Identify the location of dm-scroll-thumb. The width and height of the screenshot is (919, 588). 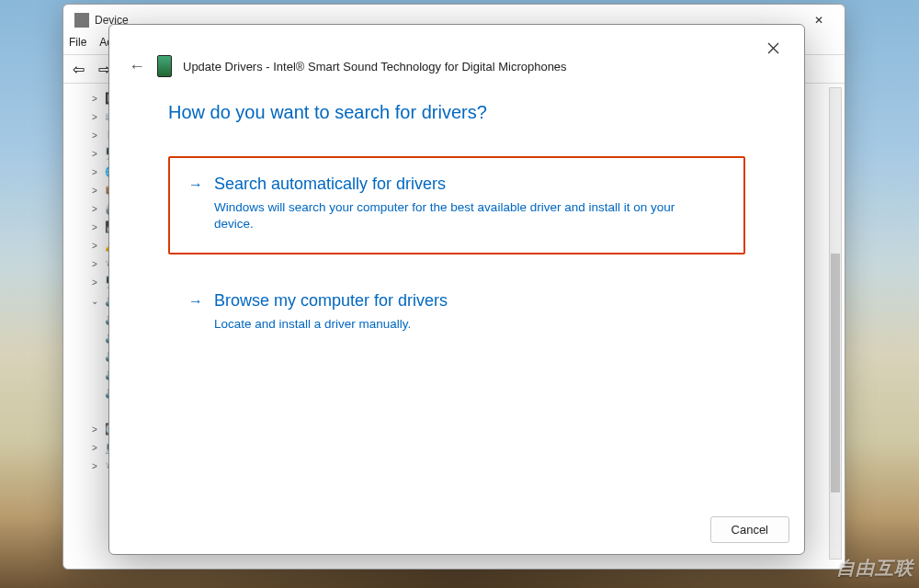
(835, 373).